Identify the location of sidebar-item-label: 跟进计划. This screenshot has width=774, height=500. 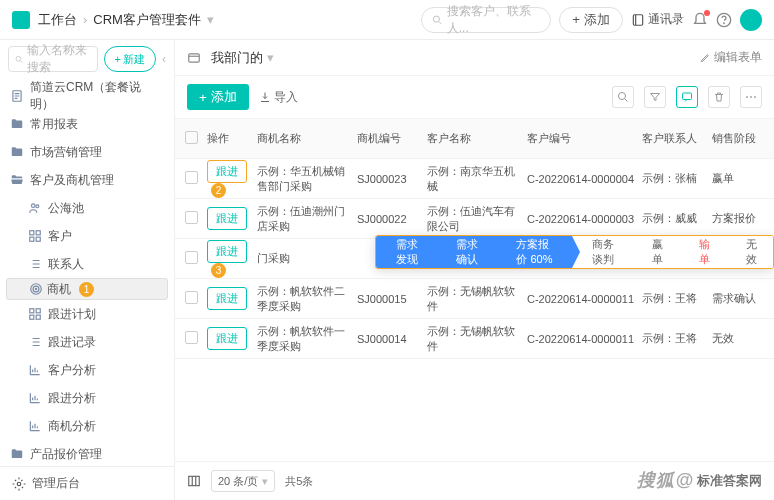
(72, 314).